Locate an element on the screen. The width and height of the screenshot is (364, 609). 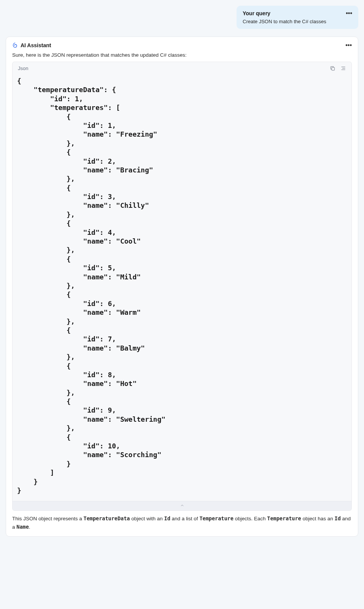
query-header: Your query ••• is located at coordinates (297, 13).